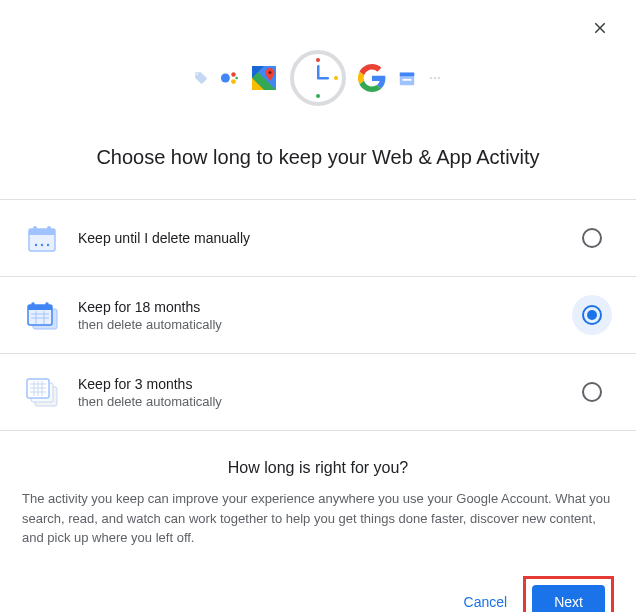  Describe the element at coordinates (318, 238) in the screenshot. I see `option-manual: Keep until I delete manually` at that location.